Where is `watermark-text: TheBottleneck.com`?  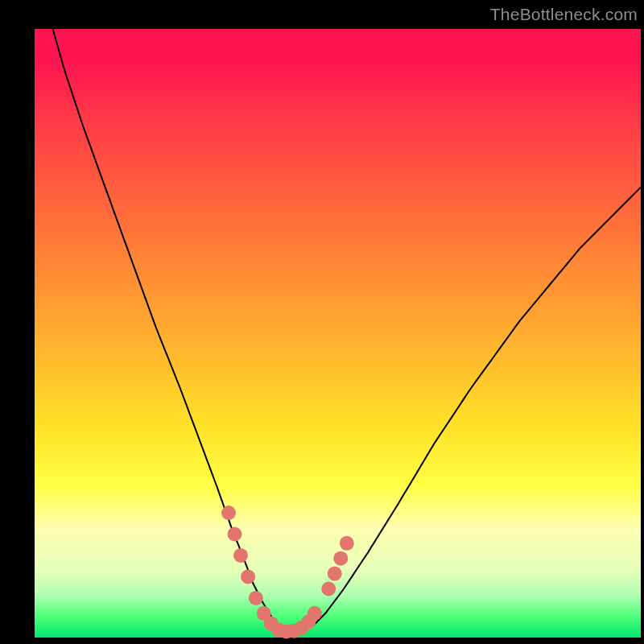 watermark-text: TheBottleneck.com is located at coordinates (564, 14).